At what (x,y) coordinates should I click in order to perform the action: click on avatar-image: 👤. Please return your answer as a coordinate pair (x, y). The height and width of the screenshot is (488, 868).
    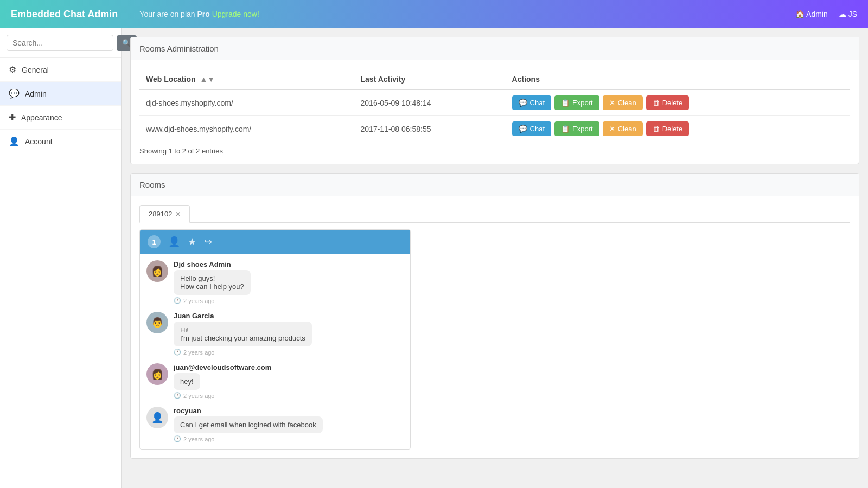
    Looking at the image, I should click on (157, 418).